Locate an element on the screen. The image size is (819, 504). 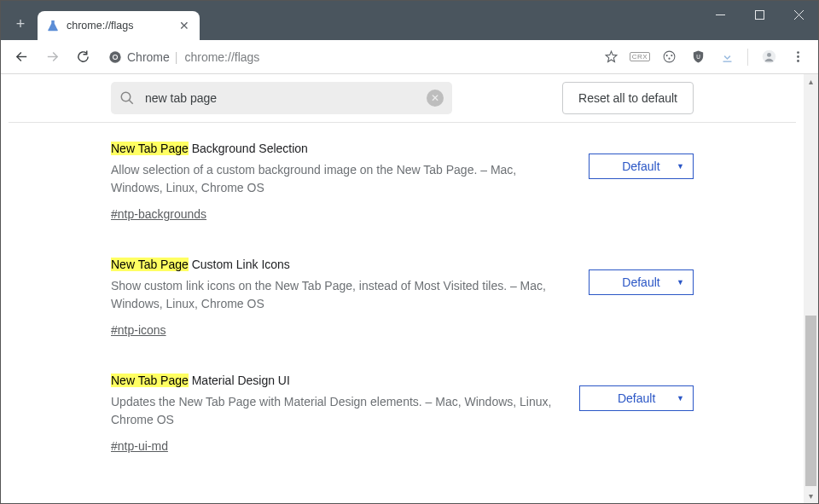
flag-item: New Tab Page Background Selection Allow … is located at coordinates (403, 182).